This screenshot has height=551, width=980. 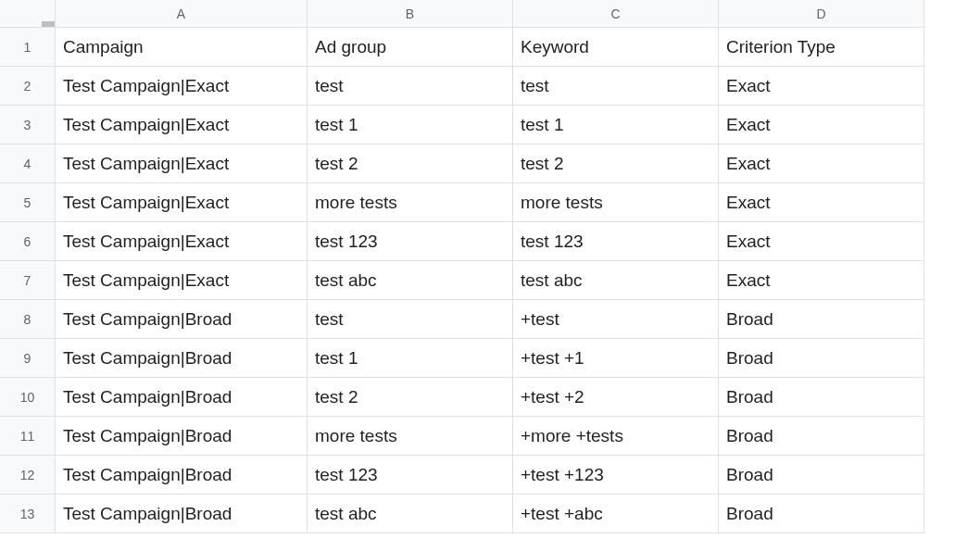 What do you see at coordinates (616, 436) in the screenshot?
I see `cell-C11: +more +tests` at bounding box center [616, 436].